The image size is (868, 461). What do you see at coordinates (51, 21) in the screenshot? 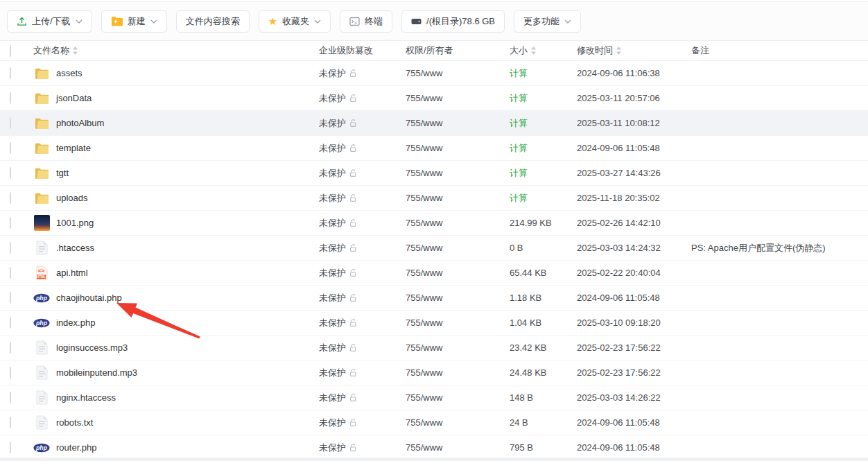
I see `upload-download-label: 上传/下载` at bounding box center [51, 21].